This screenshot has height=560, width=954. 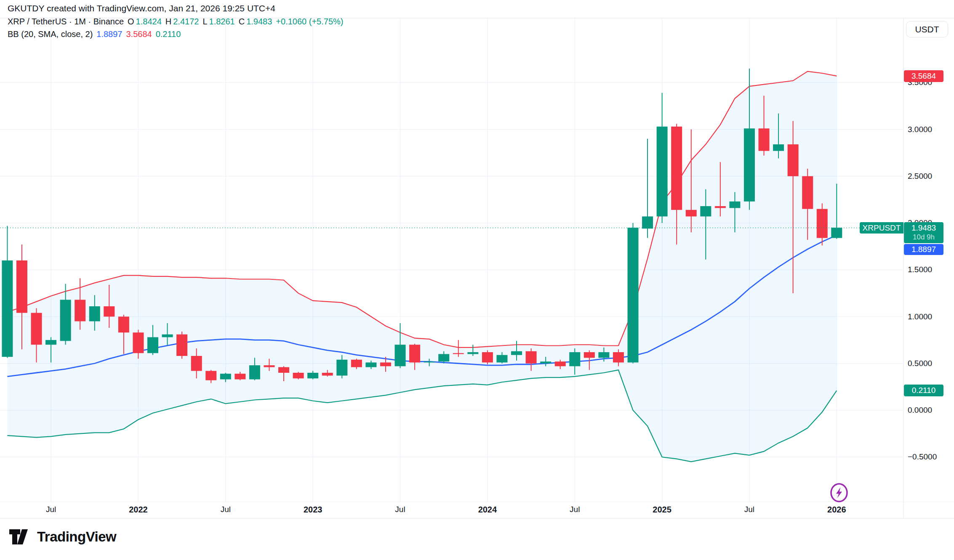 What do you see at coordinates (66, 21) in the screenshot?
I see `symbol-title: XRP / TetherUS · 1M · Binance` at bounding box center [66, 21].